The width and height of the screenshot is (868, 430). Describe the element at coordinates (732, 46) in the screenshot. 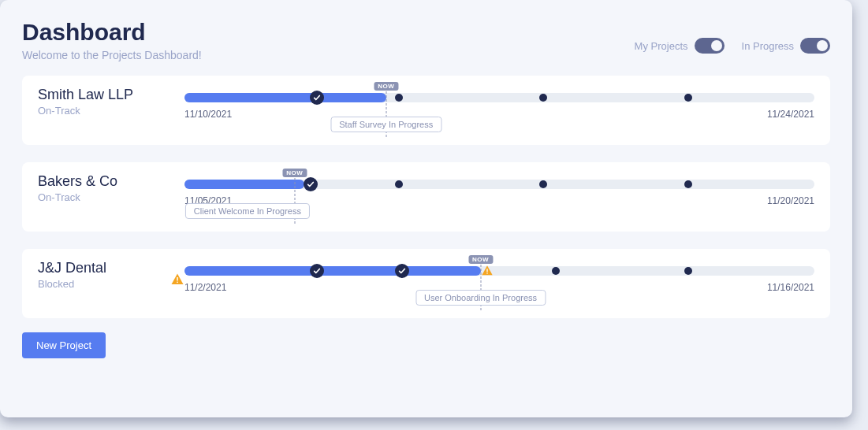

I see `header-toggles: My Projects In Progress` at that location.